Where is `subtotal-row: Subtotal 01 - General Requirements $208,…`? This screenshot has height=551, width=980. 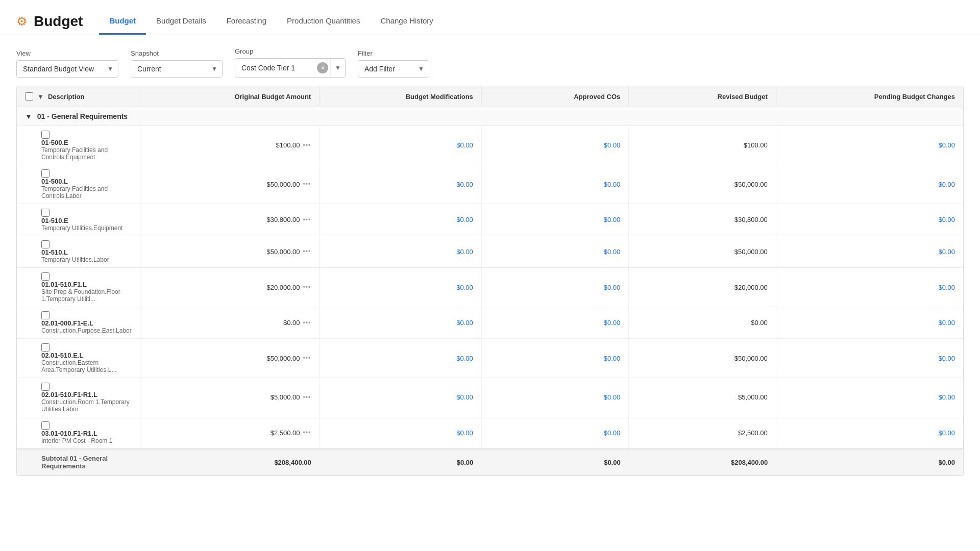 subtotal-row: Subtotal 01 - General Requirements $208,… is located at coordinates (490, 462).